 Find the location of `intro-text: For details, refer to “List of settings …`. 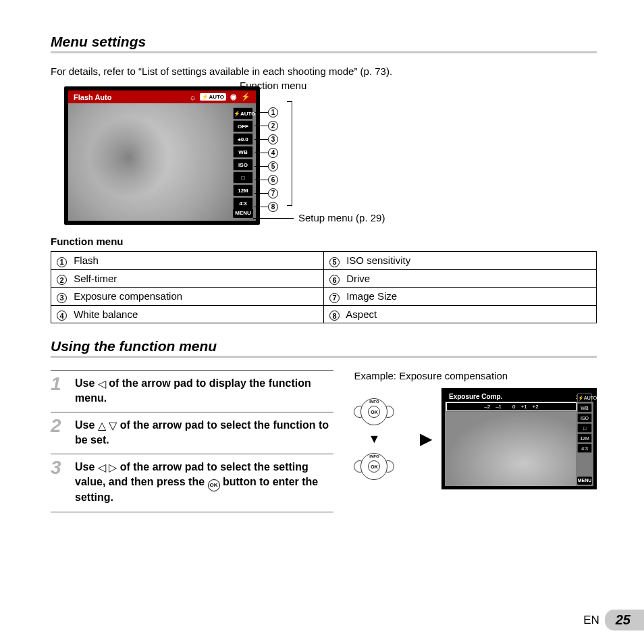

intro-text: For details, refer to “List of settings … is located at coordinates (324, 72).